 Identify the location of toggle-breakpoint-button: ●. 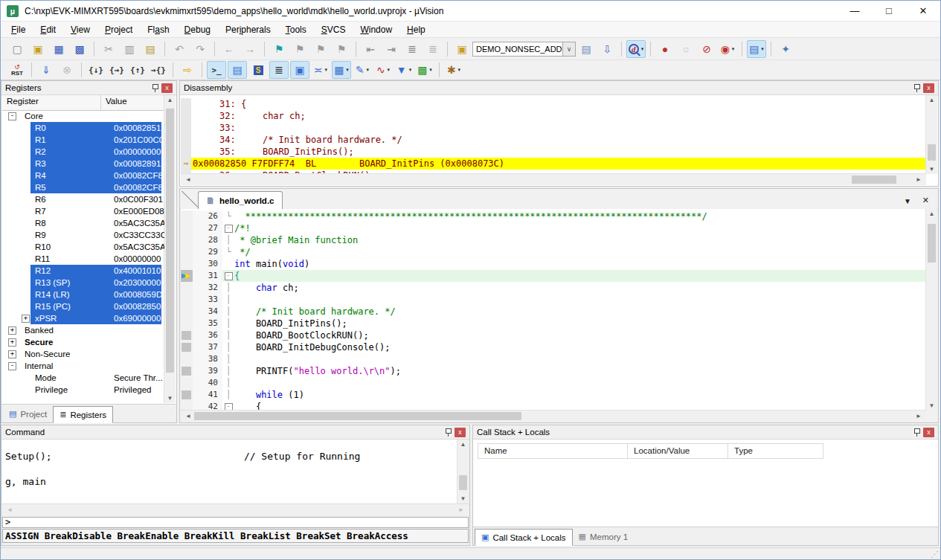
(665, 49).